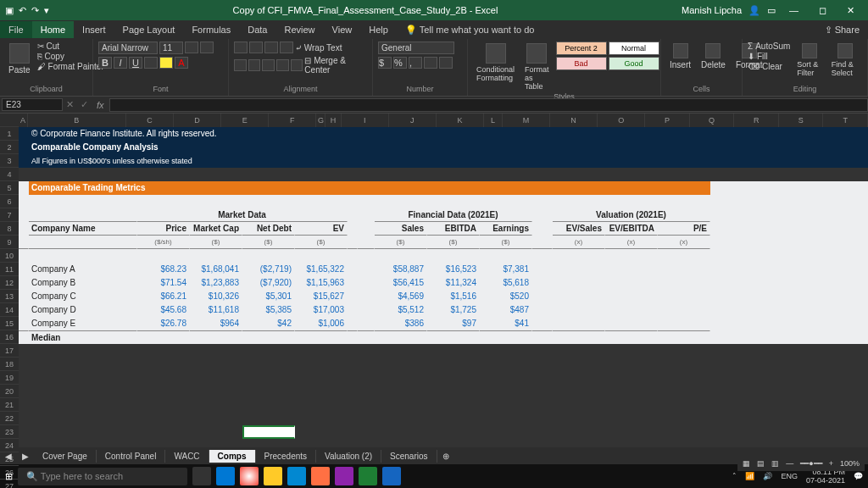 This screenshot has width=868, height=488. What do you see at coordinates (128, 47) in the screenshot?
I see `font-name-select` at bounding box center [128, 47].